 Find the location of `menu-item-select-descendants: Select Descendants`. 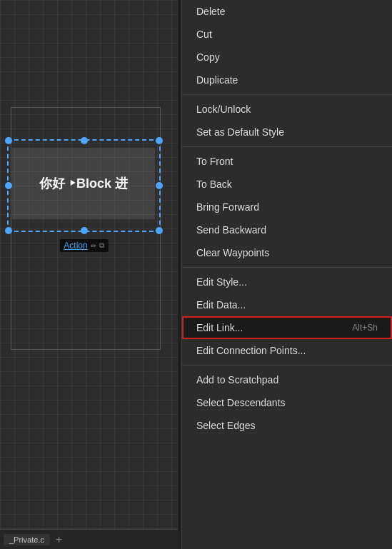

menu-item-select-descendants: Select Descendants is located at coordinates (287, 403).